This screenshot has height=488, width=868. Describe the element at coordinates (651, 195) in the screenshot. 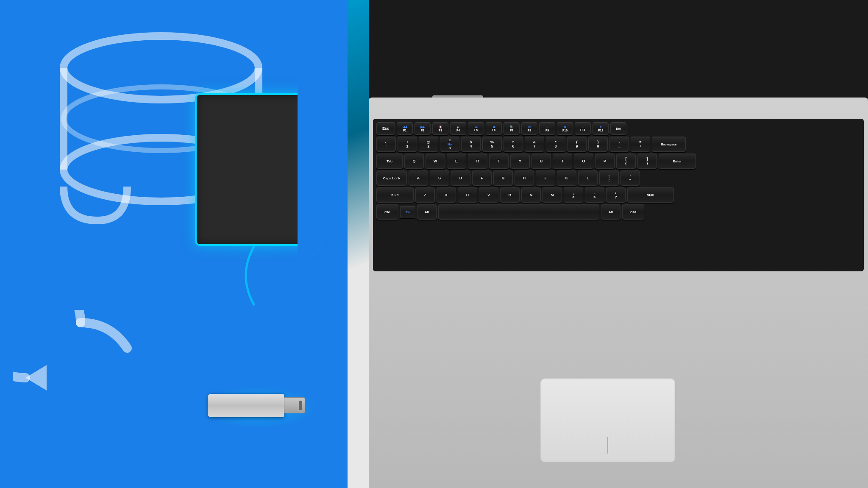

I see `key-shift-right: Shift` at that location.